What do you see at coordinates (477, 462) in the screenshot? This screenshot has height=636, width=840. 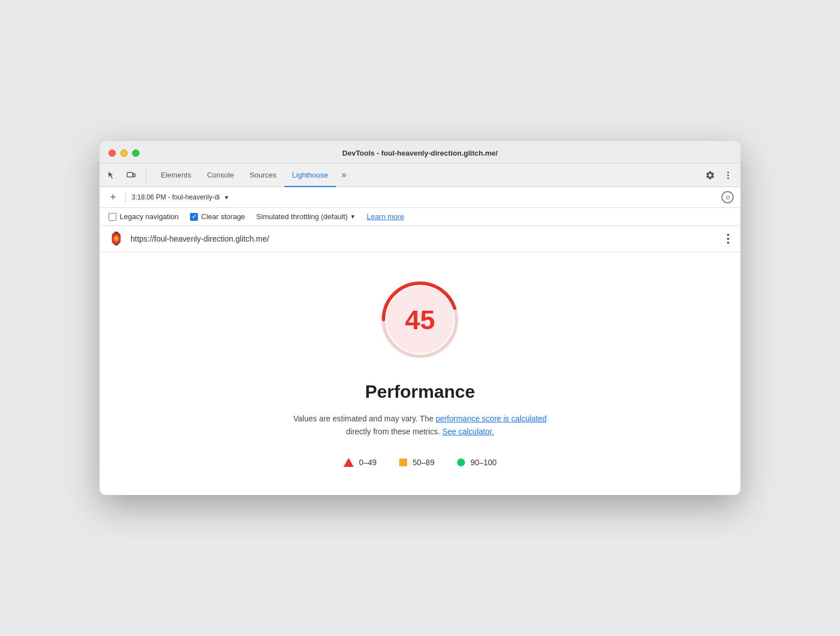 I see `legend-item-green: 90–100` at bounding box center [477, 462].